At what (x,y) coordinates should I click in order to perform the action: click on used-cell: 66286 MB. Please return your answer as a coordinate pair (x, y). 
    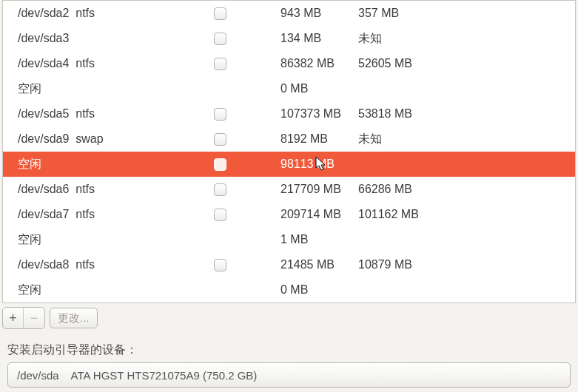
    Looking at the image, I should click on (395, 189).